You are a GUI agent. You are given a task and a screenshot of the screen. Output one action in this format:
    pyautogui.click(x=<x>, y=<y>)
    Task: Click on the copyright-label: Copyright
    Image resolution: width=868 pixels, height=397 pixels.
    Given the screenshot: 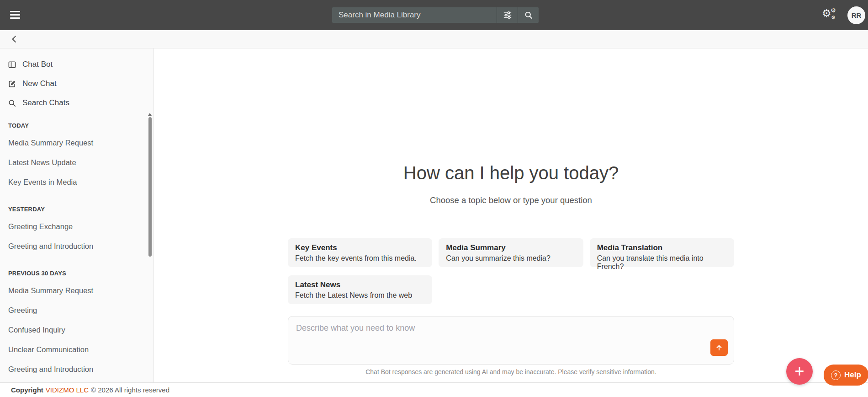 What is the action you would take?
    pyautogui.click(x=27, y=390)
    